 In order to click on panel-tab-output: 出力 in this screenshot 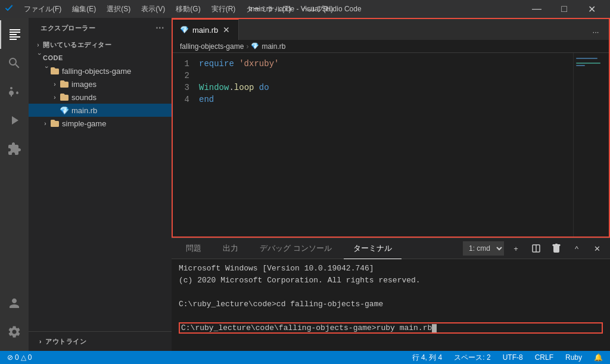, I will do `click(231, 249)`.